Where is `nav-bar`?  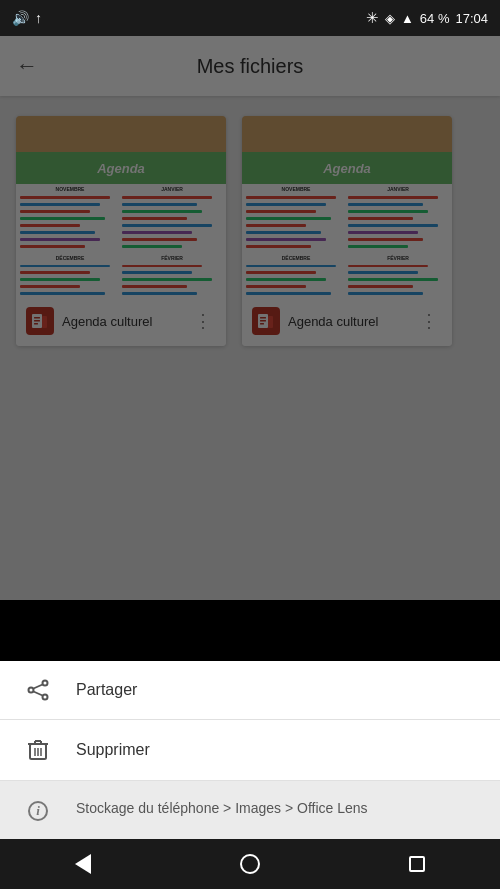
nav-bar is located at coordinates (250, 864).